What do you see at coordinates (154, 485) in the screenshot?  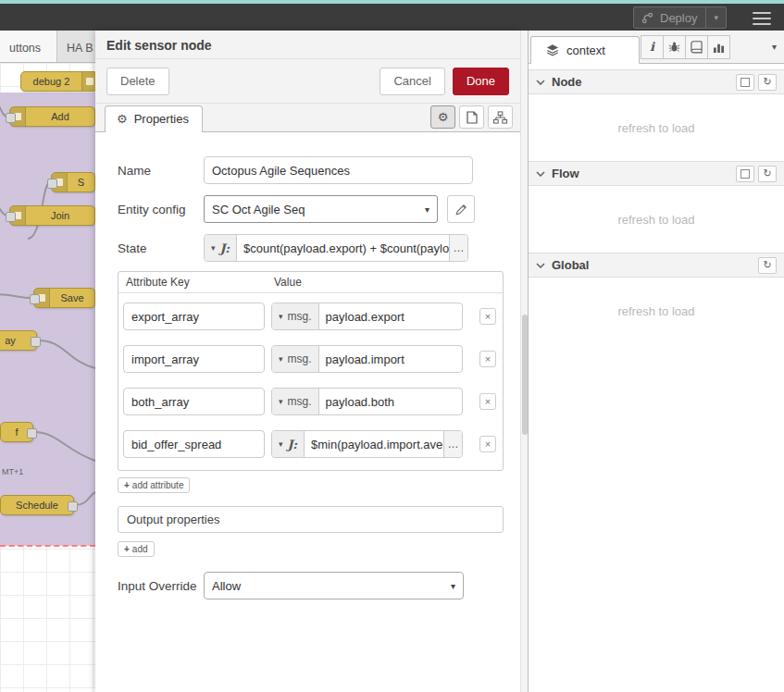 I see `add-attribute-button: + add attribute` at bounding box center [154, 485].